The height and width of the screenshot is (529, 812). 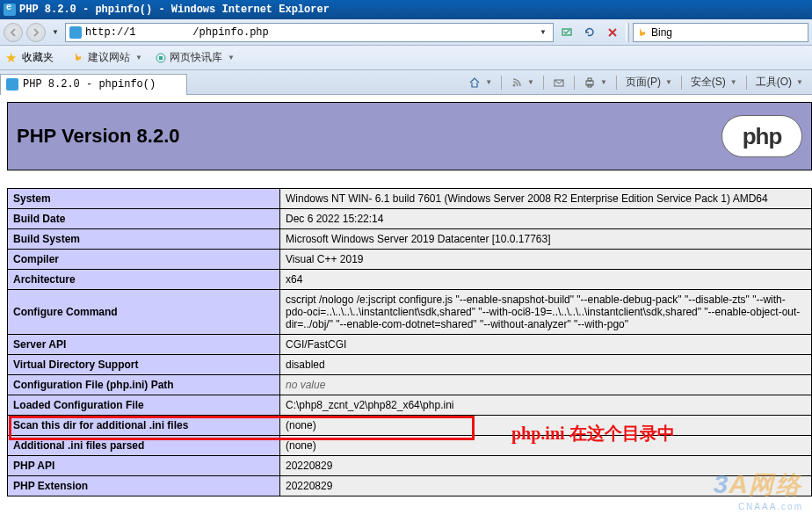 What do you see at coordinates (410, 366) in the screenshot?
I see `phpinfo-row: Virtual Directory Supportdisabled` at bounding box center [410, 366].